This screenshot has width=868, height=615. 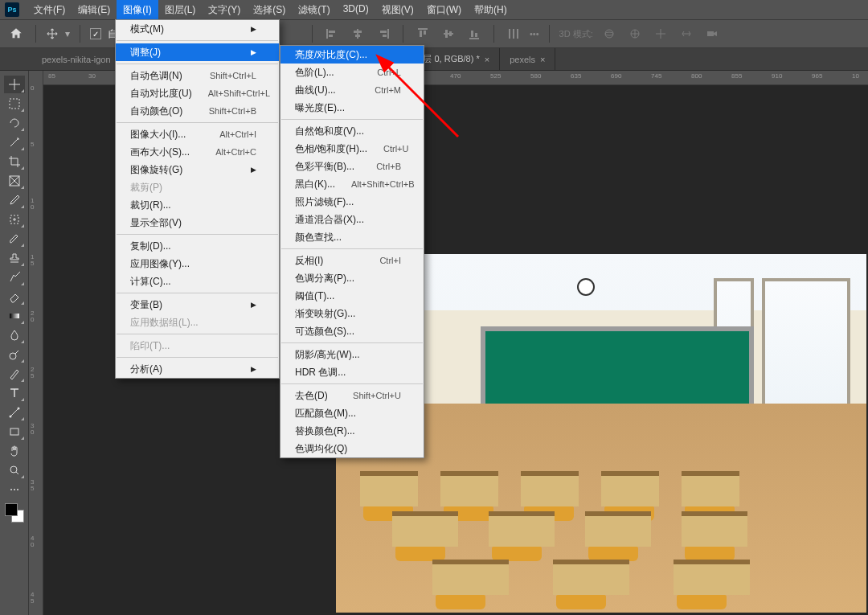 What do you see at coordinates (352, 396) in the screenshot?
I see `menuitem: 去色(D)Shift+Ctrl+U` at bounding box center [352, 396].